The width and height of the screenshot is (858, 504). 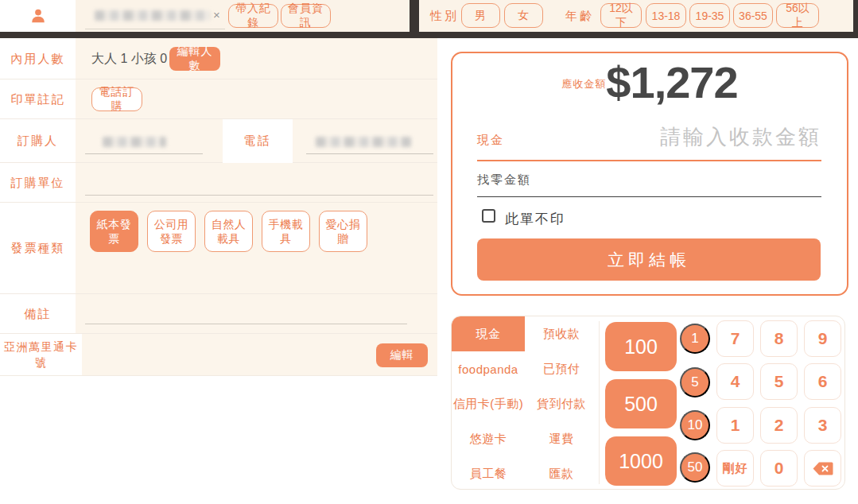 I want to click on backspace-icon, so click(x=823, y=469).